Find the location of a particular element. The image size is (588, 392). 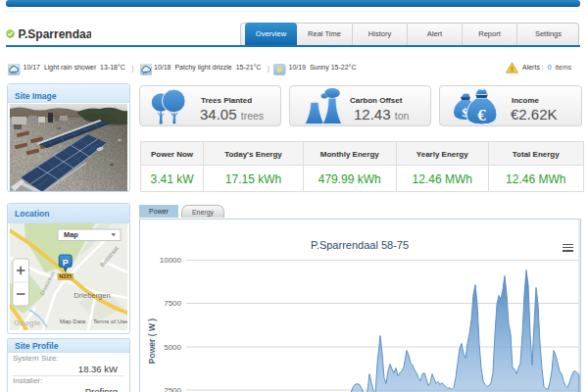

svg-text: Driebergen is located at coordinates (92, 296).